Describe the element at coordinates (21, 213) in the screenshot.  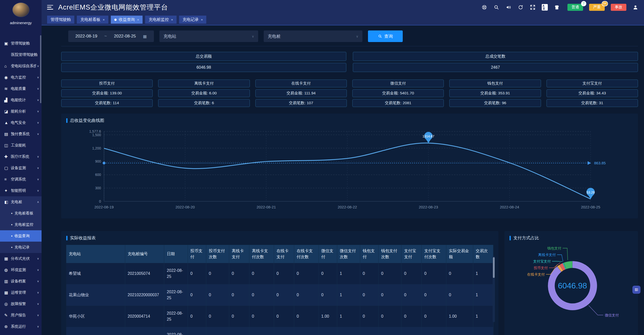
I see `sidebar-item-charging-pile-board: •充电桩看板` at that location.